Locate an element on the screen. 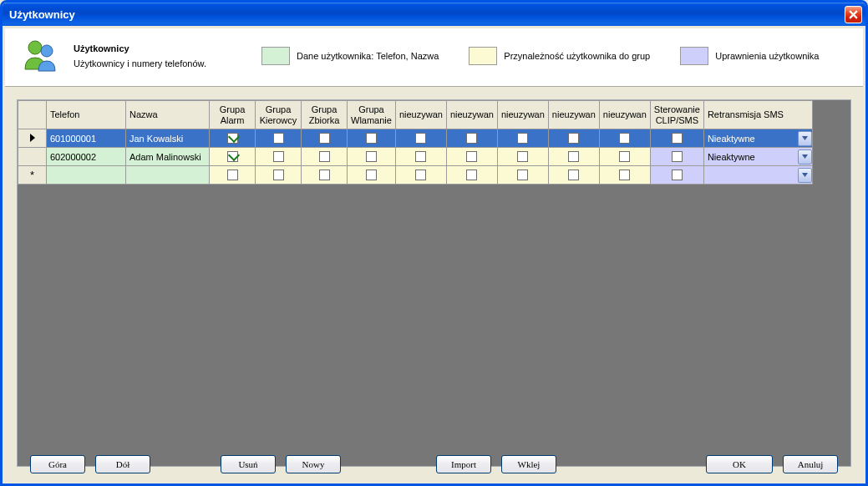  cell-retransmisja is located at coordinates (758, 175).